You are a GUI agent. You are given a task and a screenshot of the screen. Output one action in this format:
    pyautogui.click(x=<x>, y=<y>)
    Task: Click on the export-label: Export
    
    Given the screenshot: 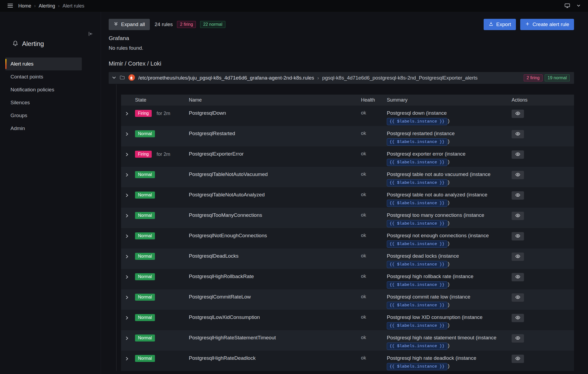 What is the action you would take?
    pyautogui.click(x=504, y=24)
    